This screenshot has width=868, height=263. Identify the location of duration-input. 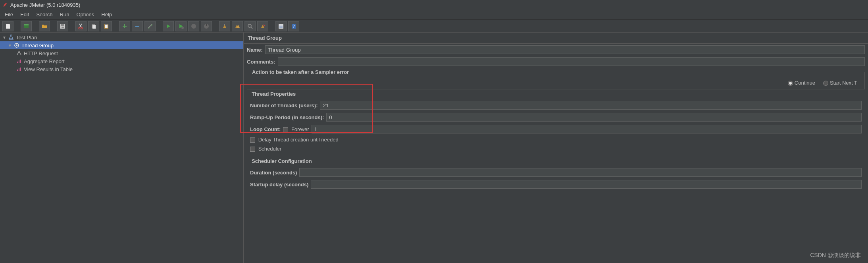
(580, 172).